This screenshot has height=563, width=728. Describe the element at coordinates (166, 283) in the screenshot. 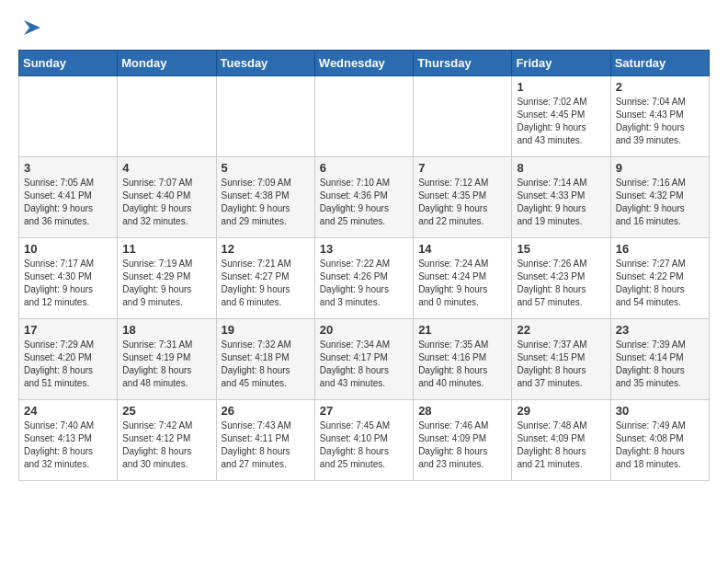

I see `day-info: Sunrise: 7:19 AMSunset: 4:29 PMDaylight:…` at that location.